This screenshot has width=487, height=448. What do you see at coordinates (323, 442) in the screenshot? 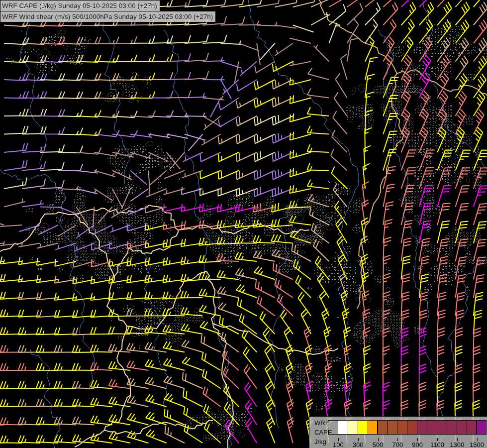
I see `legend-label-unit: J/kg` at bounding box center [323, 442].